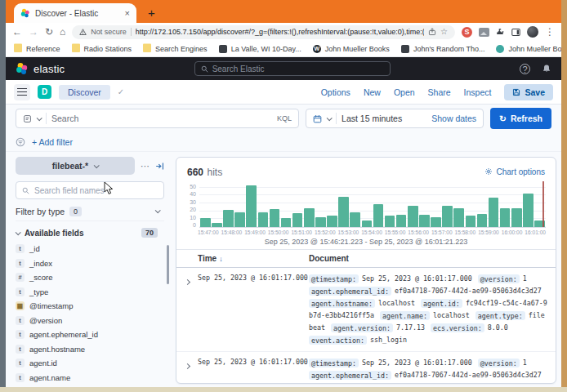 The image size is (567, 392). Describe the element at coordinates (384, 118) in the screenshot. I see `time-range-value: Last 15 minutes` at that location.